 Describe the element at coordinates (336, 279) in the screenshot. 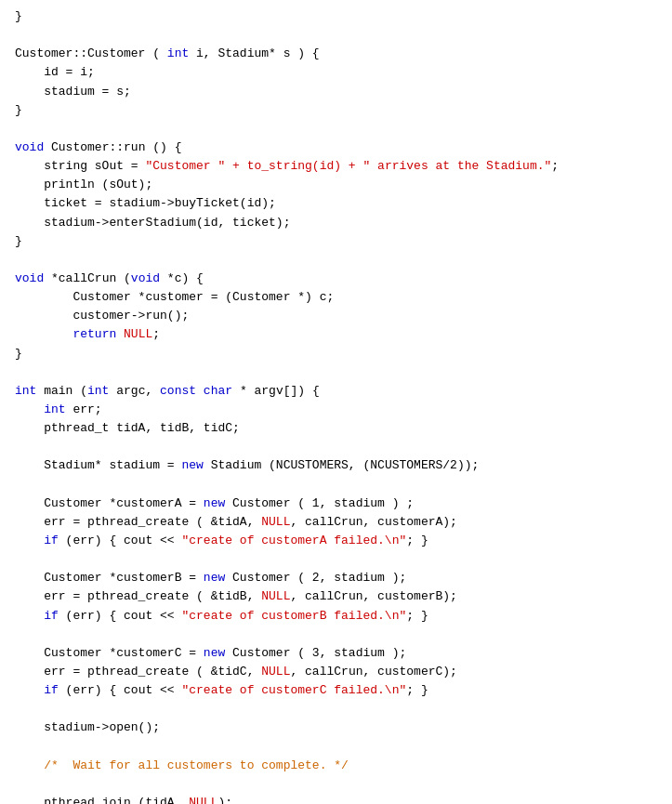

I see `line-15: void *callCrun (void *c) {` at that location.